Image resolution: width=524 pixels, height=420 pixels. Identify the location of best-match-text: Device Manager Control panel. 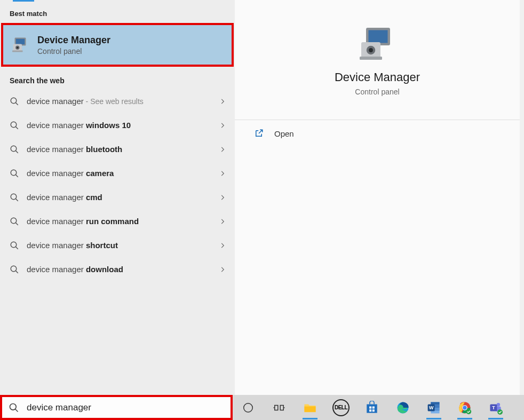
(74, 45).